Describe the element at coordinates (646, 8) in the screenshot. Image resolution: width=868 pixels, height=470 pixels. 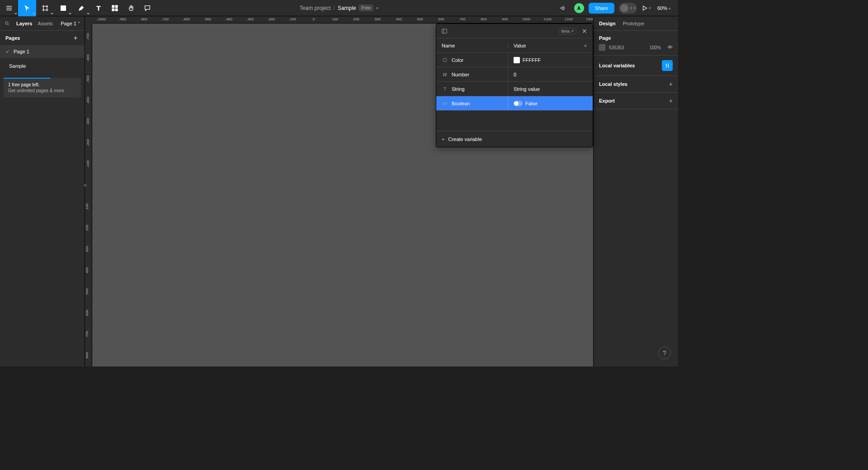
I see `present-button: ▾` at that location.